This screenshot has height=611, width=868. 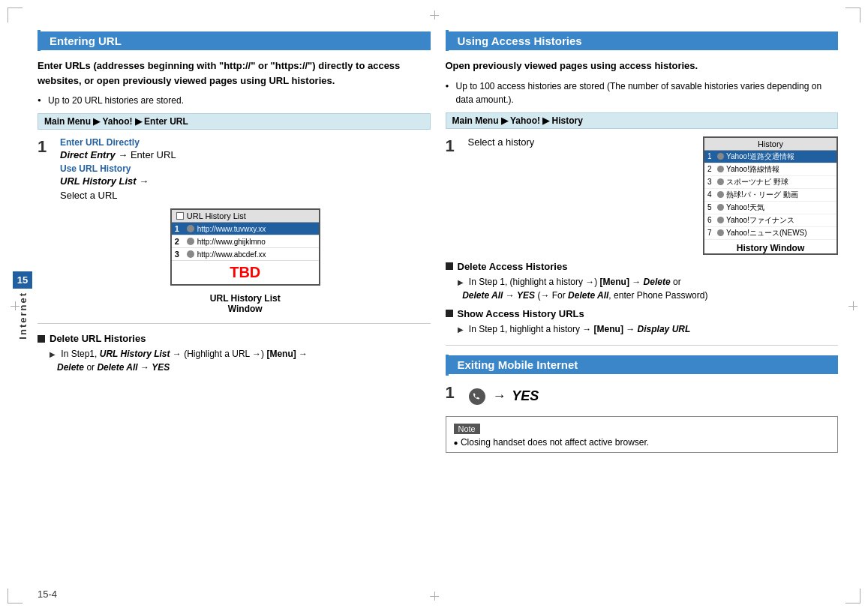 What do you see at coordinates (524, 396) in the screenshot?
I see `exit-yes: YES` at bounding box center [524, 396].